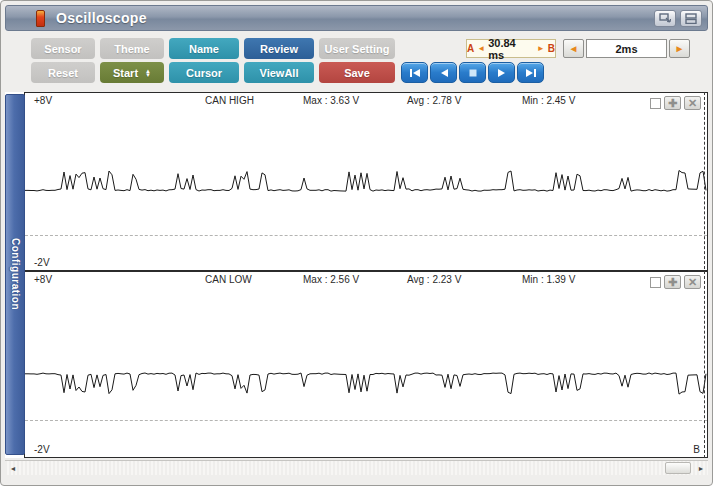  I want to click on start-button-label: Start, so click(126, 73).